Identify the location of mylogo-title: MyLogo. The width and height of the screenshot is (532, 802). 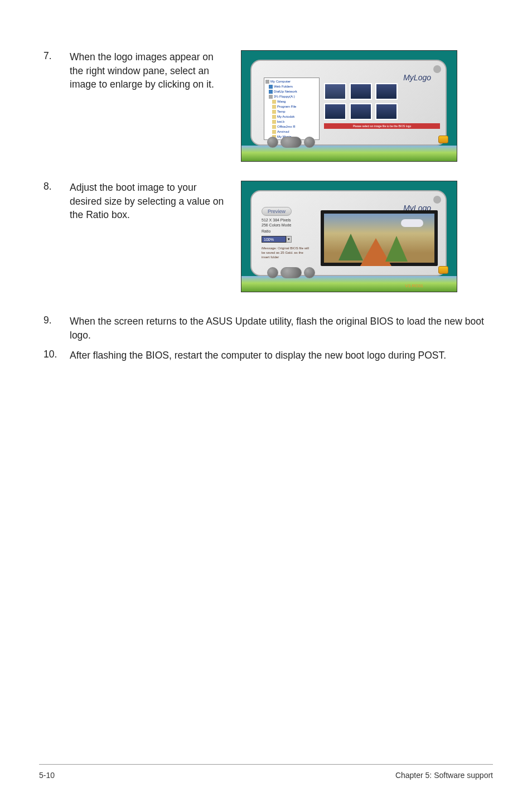
(417, 78).